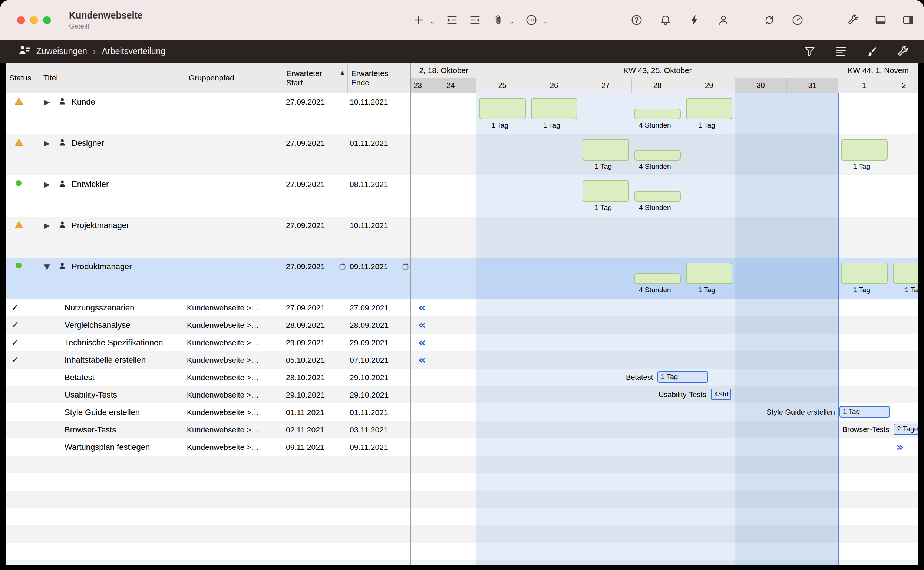 This screenshot has width=924, height=570. What do you see at coordinates (462, 155) in the screenshot?
I see `resource-row: ▶Designer27.09.202101.11.20211 Tag4 Stun…` at bounding box center [462, 155].